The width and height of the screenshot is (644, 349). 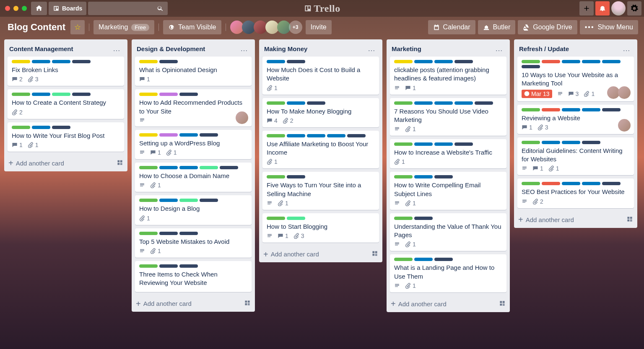 I want to click on gdrive-powerup: Google Drive, so click(x=548, y=27).